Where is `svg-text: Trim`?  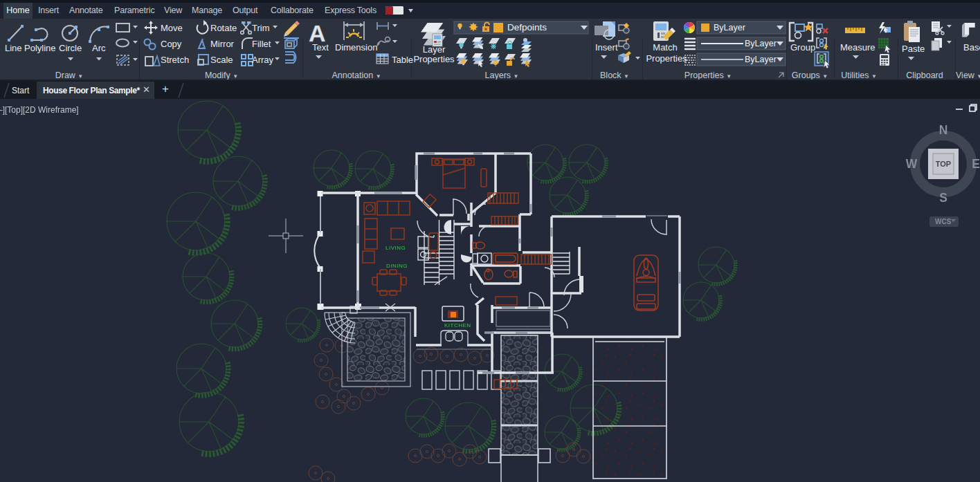 svg-text: Trim is located at coordinates (261, 28).